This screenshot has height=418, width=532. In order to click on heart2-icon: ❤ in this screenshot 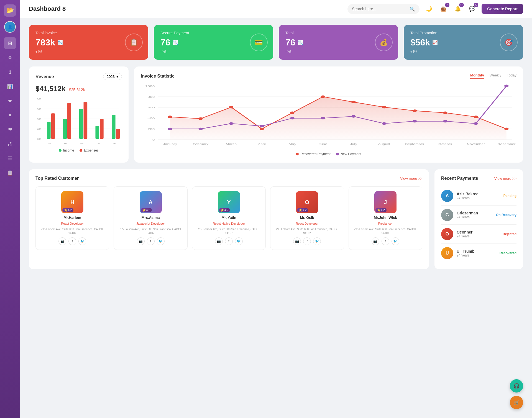, I will do `click(10, 130)`.